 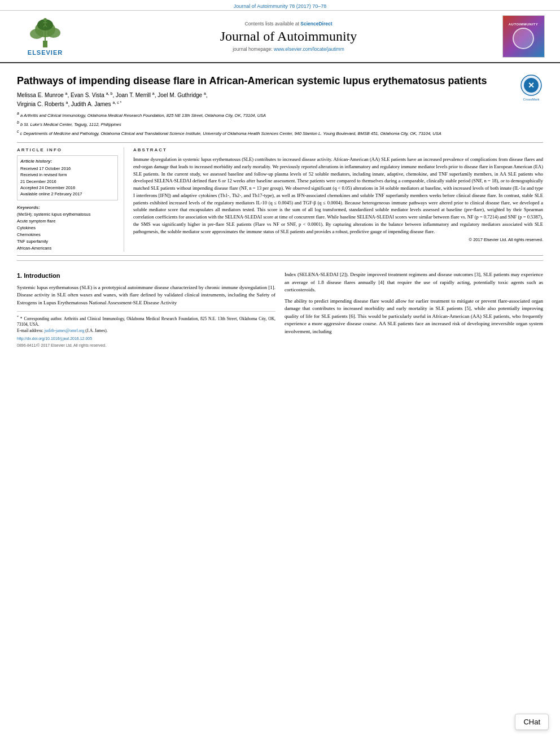 I want to click on keyword-2: Acute symptom flare, so click(x=68, y=221).